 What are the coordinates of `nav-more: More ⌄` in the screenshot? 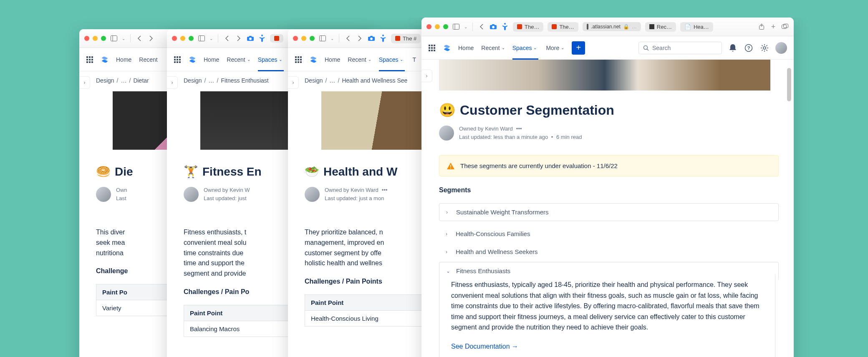 It's located at (555, 48).